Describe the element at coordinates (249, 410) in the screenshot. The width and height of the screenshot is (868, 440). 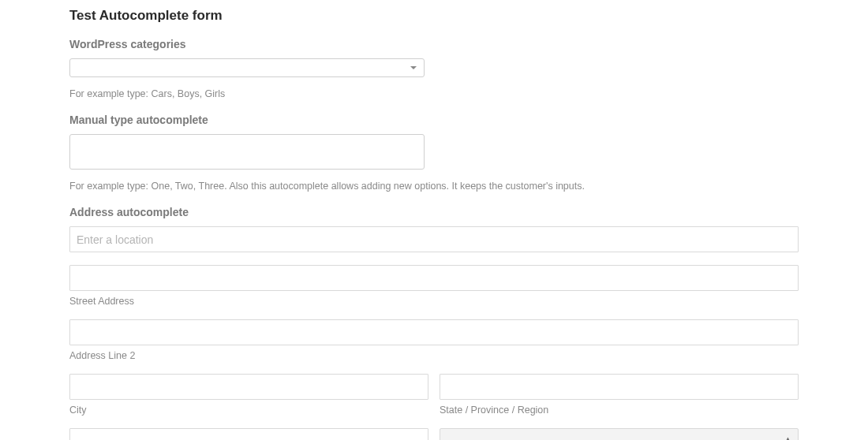
I see `city-sublabel: City` at that location.